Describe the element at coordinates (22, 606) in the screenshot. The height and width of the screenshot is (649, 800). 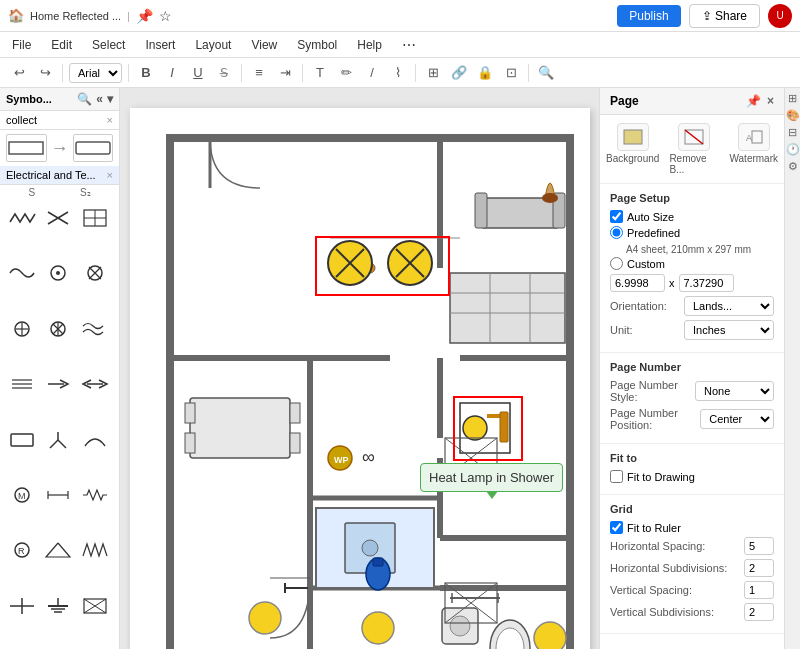
I see `sym-doublearrow` at that location.